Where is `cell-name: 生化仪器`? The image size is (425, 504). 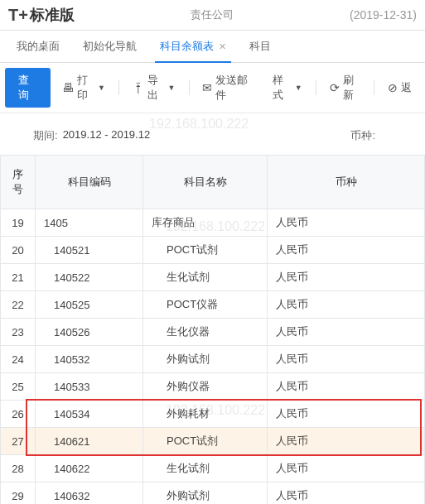 cell-name: 生化仪器 is located at coordinates (205, 333).